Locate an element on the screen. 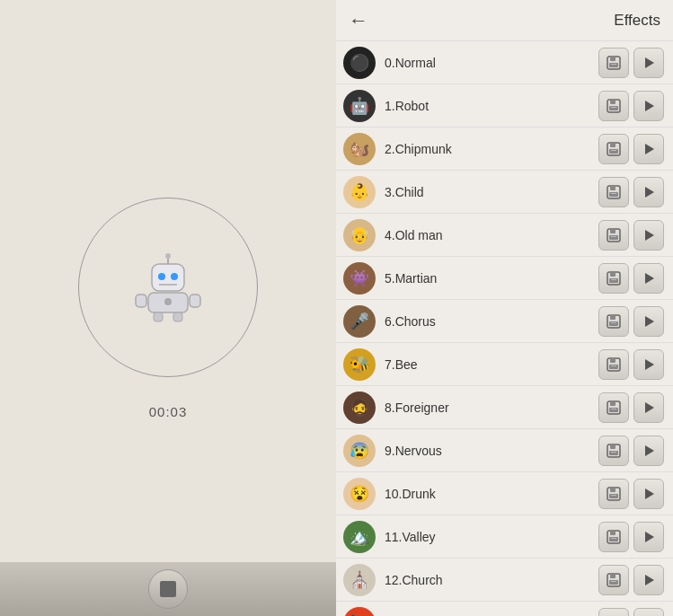 This screenshot has height=616, width=673. effect-icon: 👴 is located at coordinates (359, 235).